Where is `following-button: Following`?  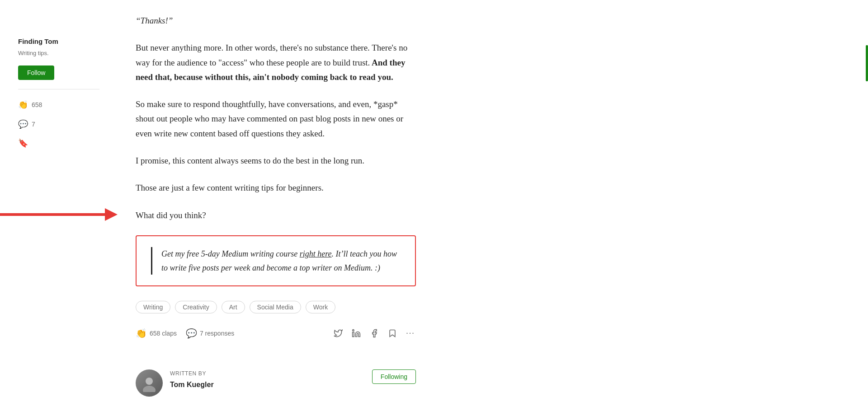 following-button: Following is located at coordinates (394, 377).